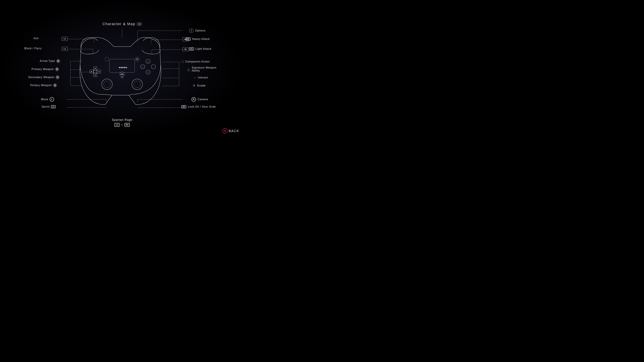 Image resolution: width=644 pixels, height=362 pixels. I want to click on move-label: Move L, so click(48, 99).